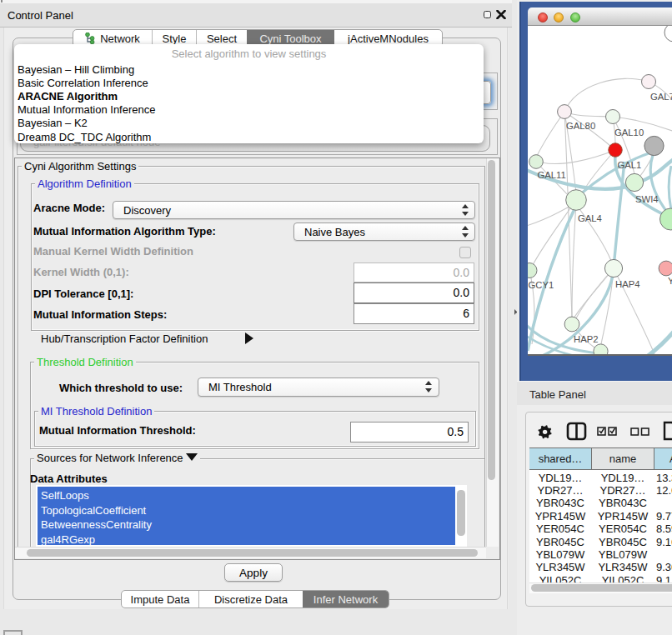 The image size is (672, 635). What do you see at coordinates (629, 132) in the screenshot?
I see `svg-text: GAL10` at bounding box center [629, 132].